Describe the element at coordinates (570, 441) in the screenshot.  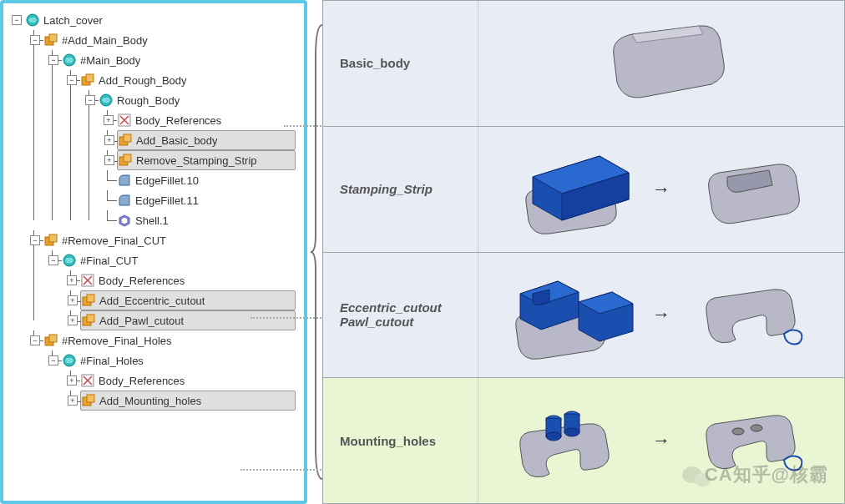
I see `shape-holes-before` at that location.